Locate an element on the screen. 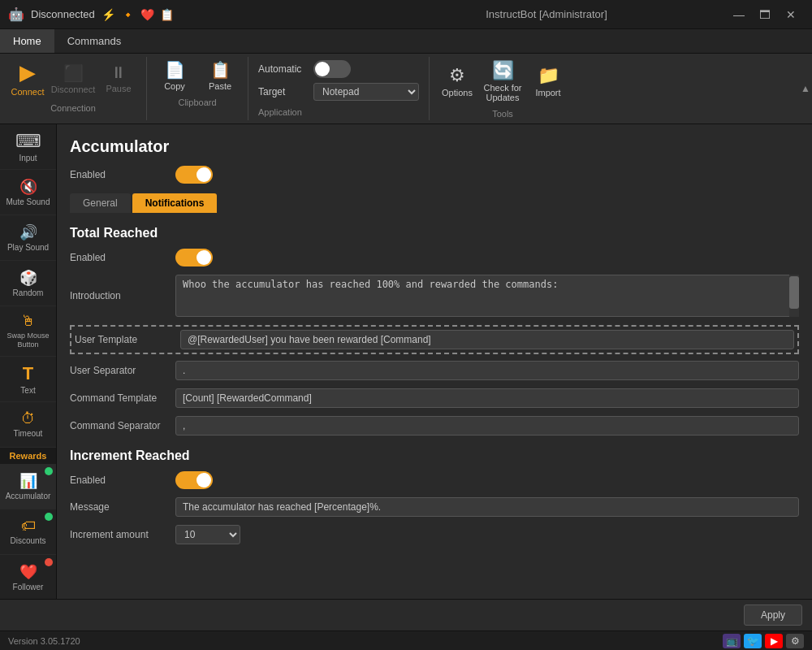 The image size is (812, 650). toolbar-application-group: Automatic Target Notepad Application is located at coordinates (339, 89).